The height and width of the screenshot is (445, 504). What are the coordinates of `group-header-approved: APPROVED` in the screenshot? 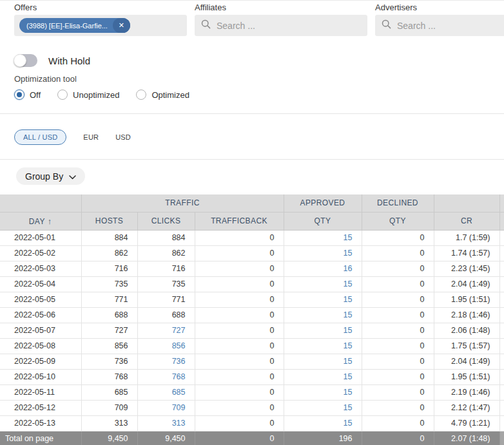 It's located at (322, 204).